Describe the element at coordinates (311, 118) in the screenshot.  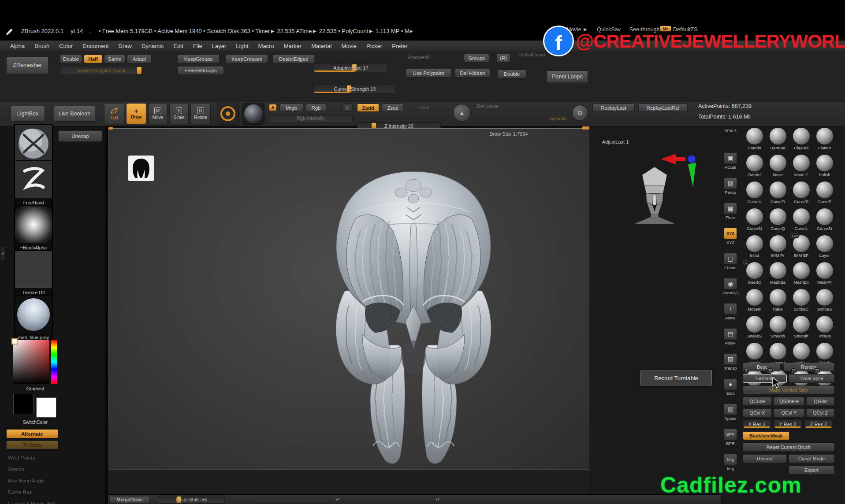
I see `rgb-intensity-slider: Rgb Intensity` at that location.